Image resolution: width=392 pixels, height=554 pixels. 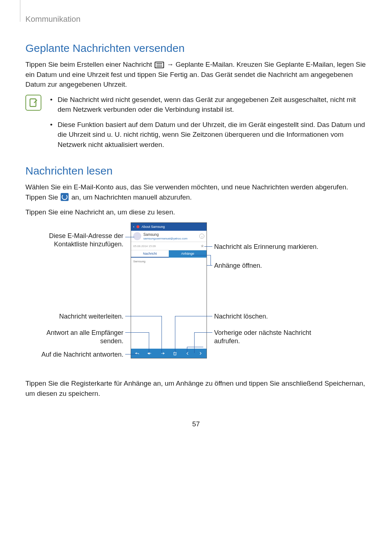 What do you see at coordinates (269, 337) in the screenshot?
I see `callout-nav: Vorherige oder nächste Nachricht aufrufe…` at bounding box center [269, 337].